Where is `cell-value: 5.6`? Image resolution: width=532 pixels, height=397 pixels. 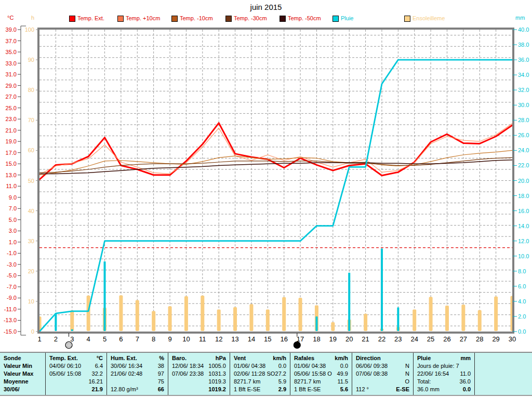
cell-value: 5.6 is located at coordinates (344, 390).